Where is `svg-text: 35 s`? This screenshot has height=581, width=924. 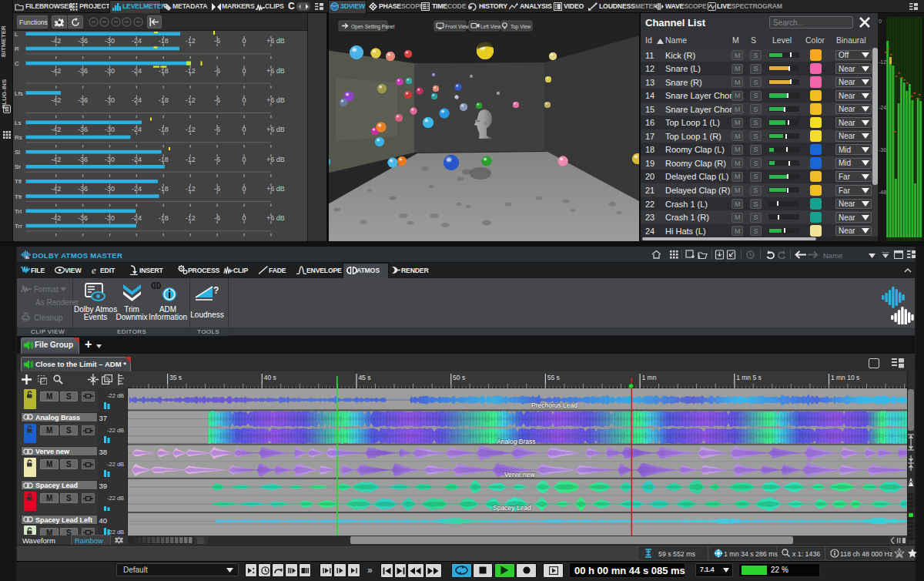
svg-text: 35 s is located at coordinates (176, 378).